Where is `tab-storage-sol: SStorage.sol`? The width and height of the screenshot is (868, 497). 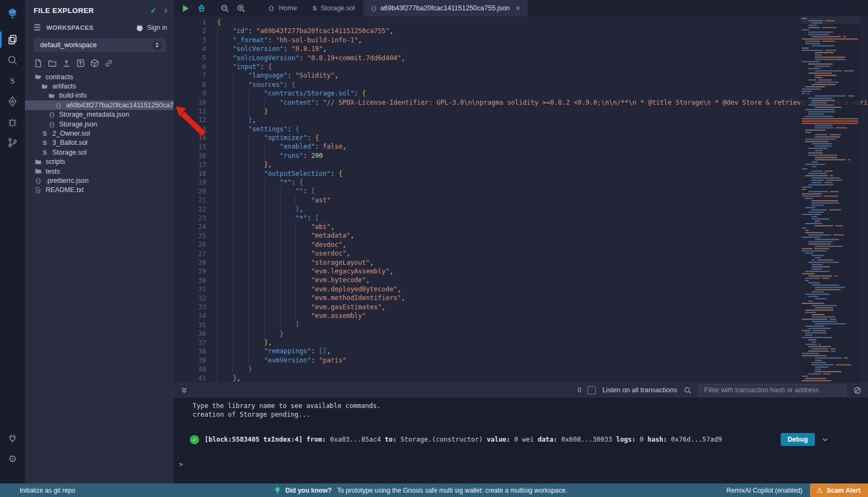 tab-storage-sol: SStorage.sol is located at coordinates (334, 8).